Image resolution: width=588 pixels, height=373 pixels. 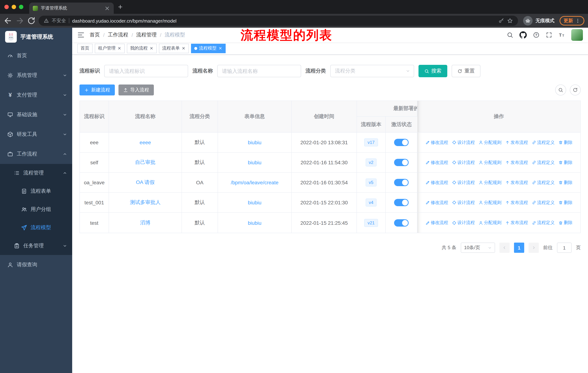 I want to click on minimize-window-button, so click(x=14, y=7).